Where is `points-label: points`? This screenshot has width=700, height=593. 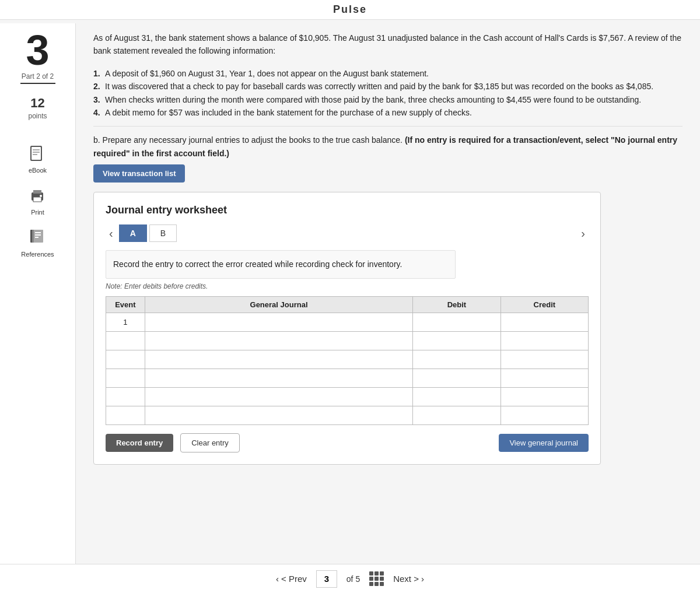
points-label: points is located at coordinates (37, 116).